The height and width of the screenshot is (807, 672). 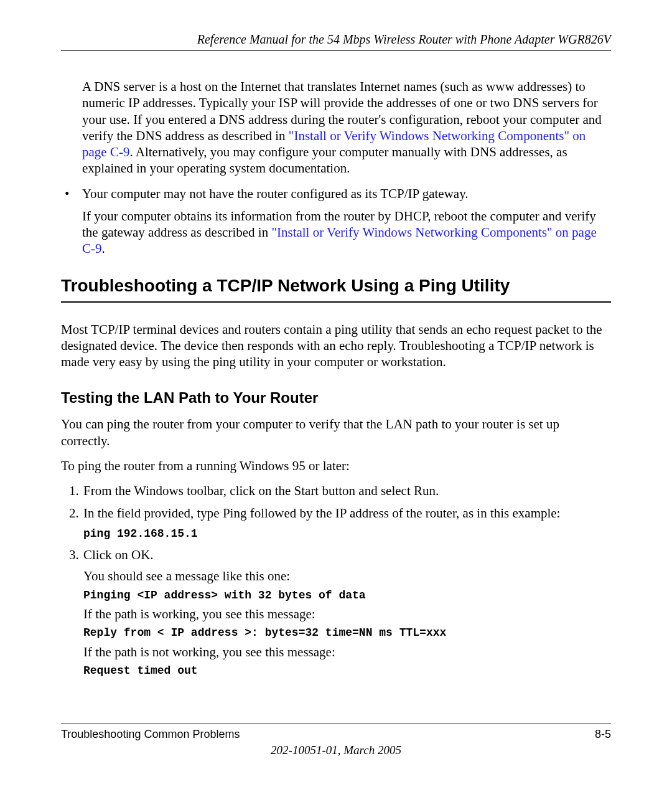 I want to click on footer-document-id: 202-10051-01, March 2005, so click(x=336, y=750).